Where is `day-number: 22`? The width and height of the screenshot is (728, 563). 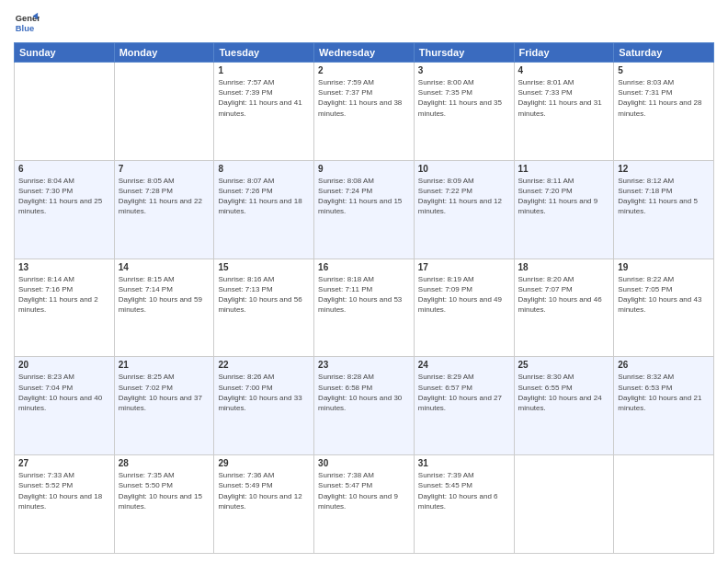 day-number: 22 is located at coordinates (264, 364).